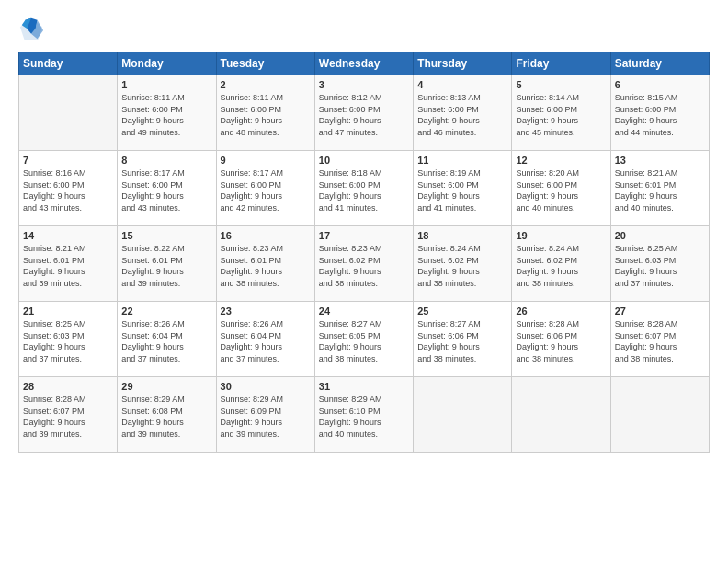 Image resolution: width=728 pixels, height=563 pixels. What do you see at coordinates (463, 339) in the screenshot?
I see `calendar-cell: 25Sunrise: 8:27 AMSunset: 6:06 PMDayligh…` at bounding box center [463, 339].